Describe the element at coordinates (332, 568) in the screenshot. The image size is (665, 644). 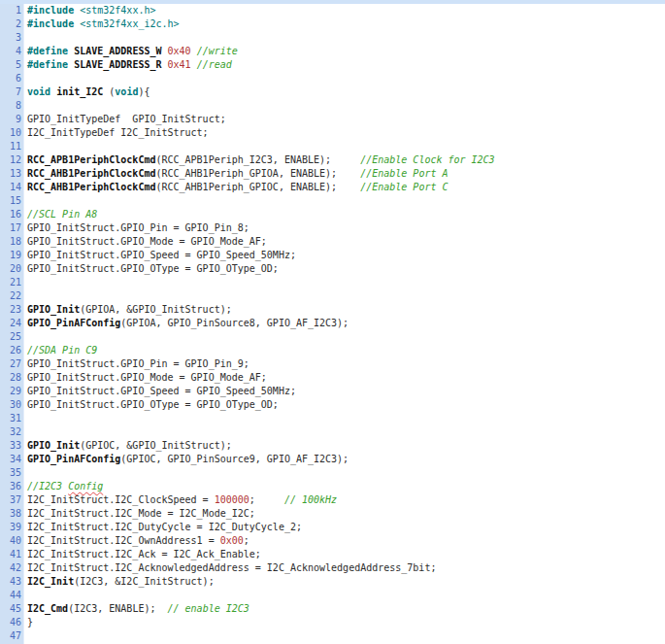
I see `code-line: 42I2C_InitStruct.I2C_AcknowledgedAddress…` at that location.